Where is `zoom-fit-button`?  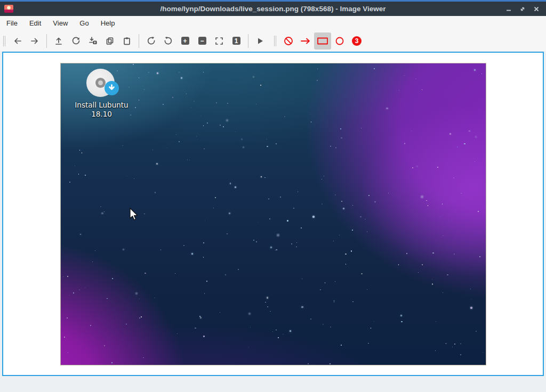 zoom-fit-button is located at coordinates (219, 41).